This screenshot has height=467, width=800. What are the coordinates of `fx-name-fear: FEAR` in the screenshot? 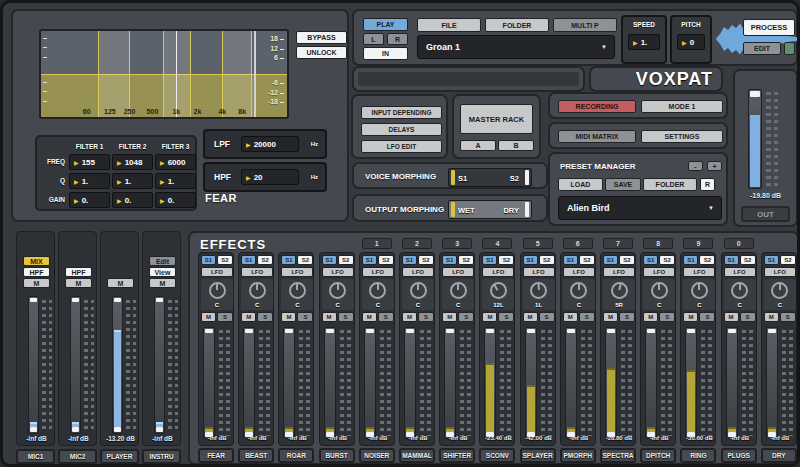 It's located at (216, 456).